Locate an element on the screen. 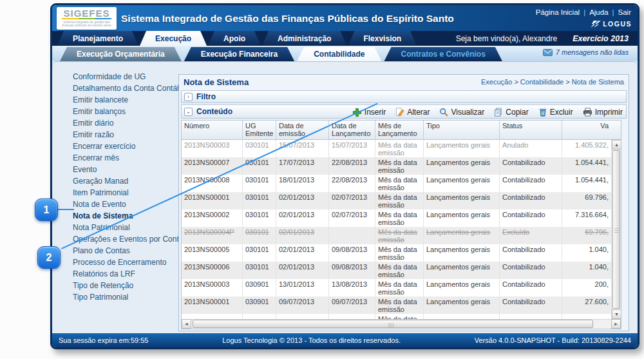 This screenshot has height=359, width=644. table-row: 2013NS0000803010118/01/201322/08/2013Mês… is located at coordinates (397, 183).